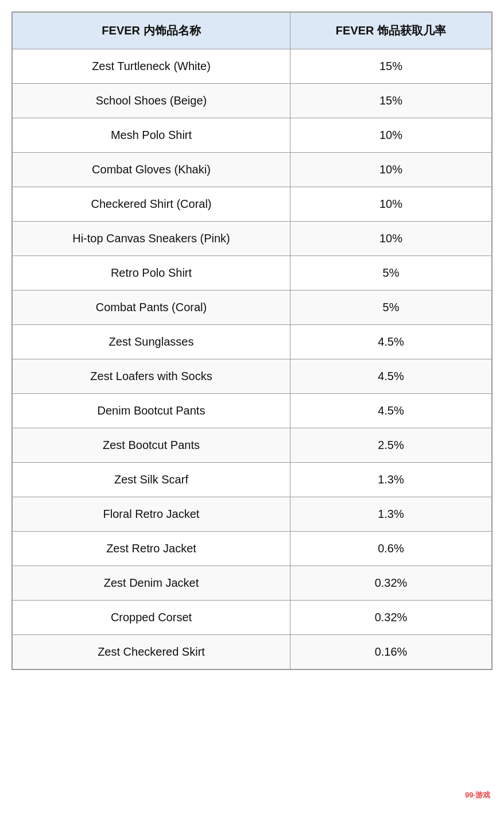 This screenshot has width=504, height=813. Describe the element at coordinates (152, 204) in the screenshot. I see `item-name: Checkered Shirt (Coral)` at that location.